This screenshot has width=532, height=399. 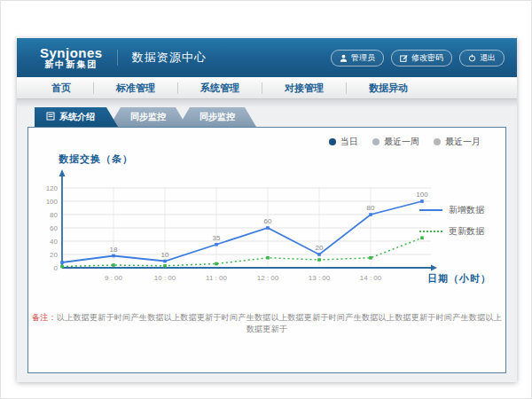 I want to click on footnote-text: 以上数据更新于时间产生数据以上数据更新于时间产生数据以上数据更新于时间产生数据以…, so click(x=279, y=323).